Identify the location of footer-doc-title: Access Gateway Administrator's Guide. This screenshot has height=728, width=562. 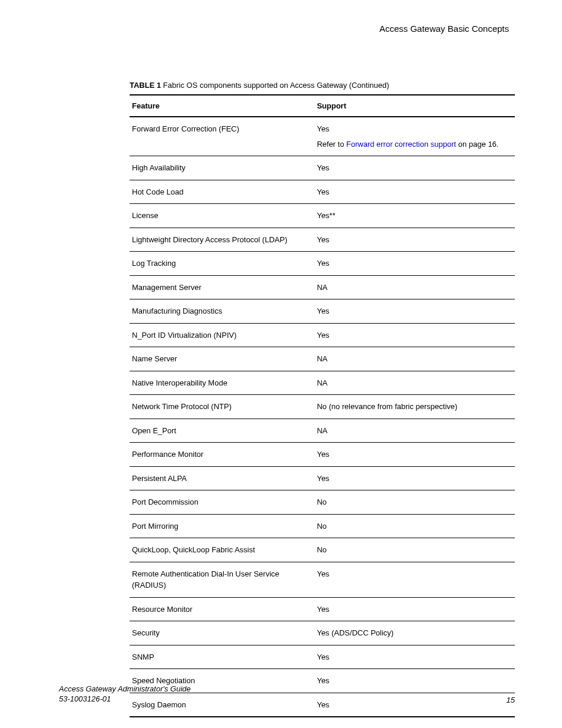
(125, 690).